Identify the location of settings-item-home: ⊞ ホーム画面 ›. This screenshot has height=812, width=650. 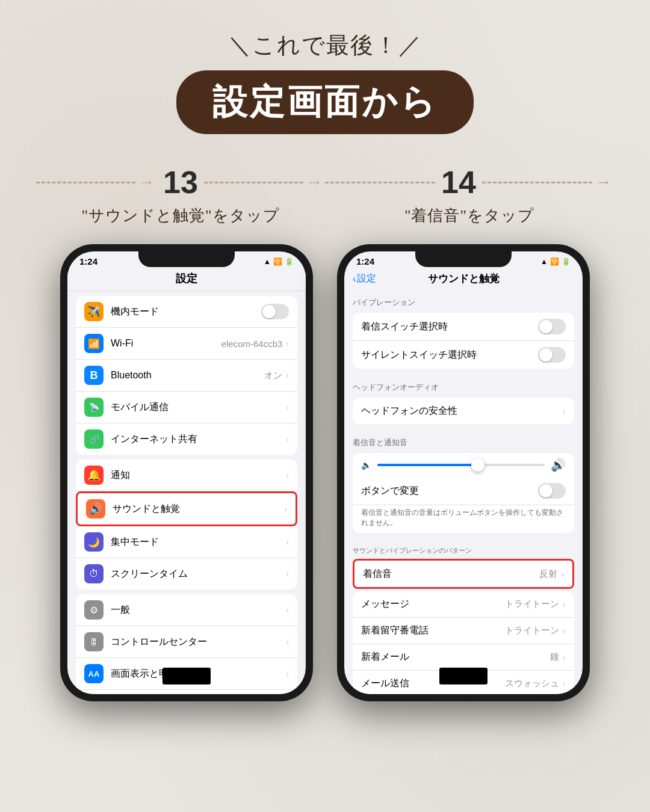
(187, 692).